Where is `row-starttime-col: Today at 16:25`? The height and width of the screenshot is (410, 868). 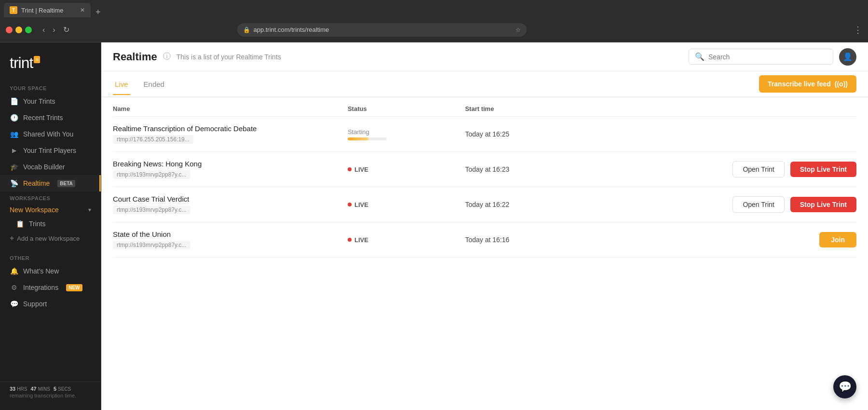 row-starttime-col: Today at 16:25 is located at coordinates (543, 134).